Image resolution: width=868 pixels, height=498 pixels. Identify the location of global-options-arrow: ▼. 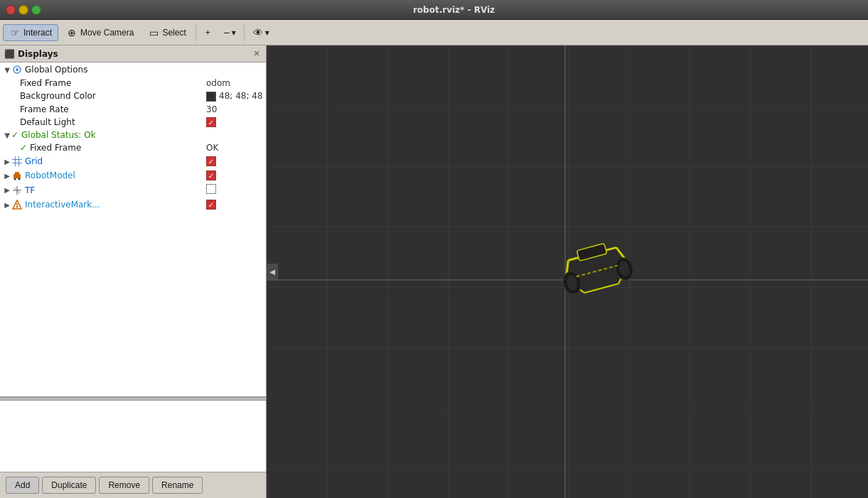
(7, 70).